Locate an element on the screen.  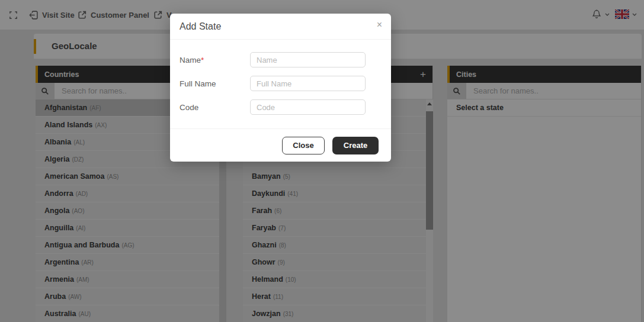
create-button: Create is located at coordinates (355, 146).